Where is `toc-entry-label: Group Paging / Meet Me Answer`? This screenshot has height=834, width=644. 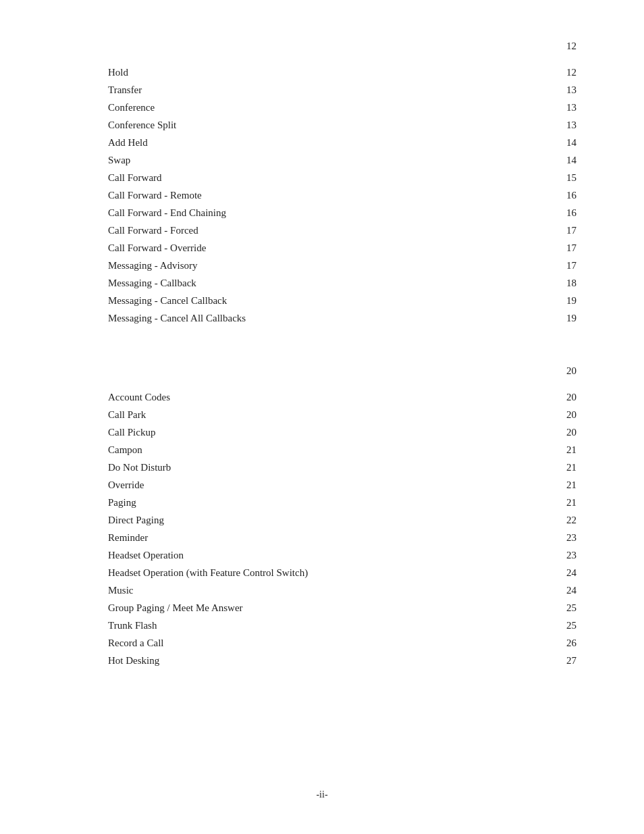
toc-entry-label: Group Paging / Meet Me Answer is located at coordinates (325, 608).